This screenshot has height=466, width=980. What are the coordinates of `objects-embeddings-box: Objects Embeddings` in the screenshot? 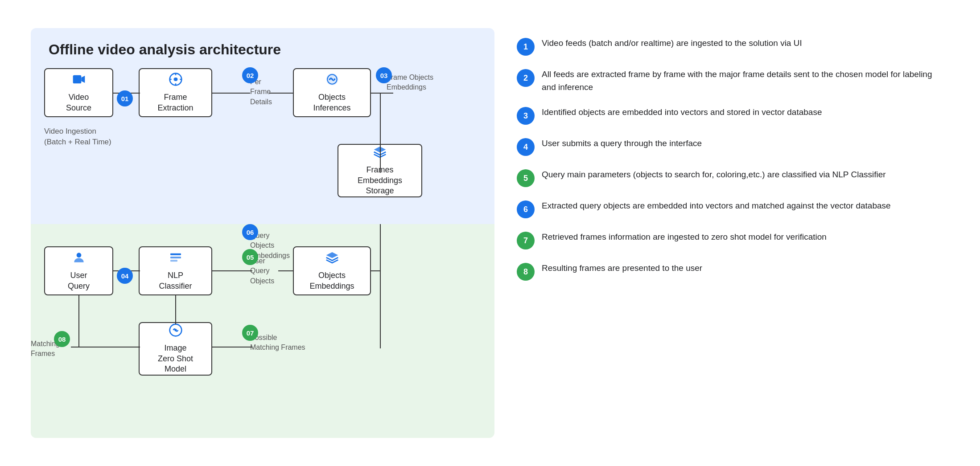 It's located at (332, 271).